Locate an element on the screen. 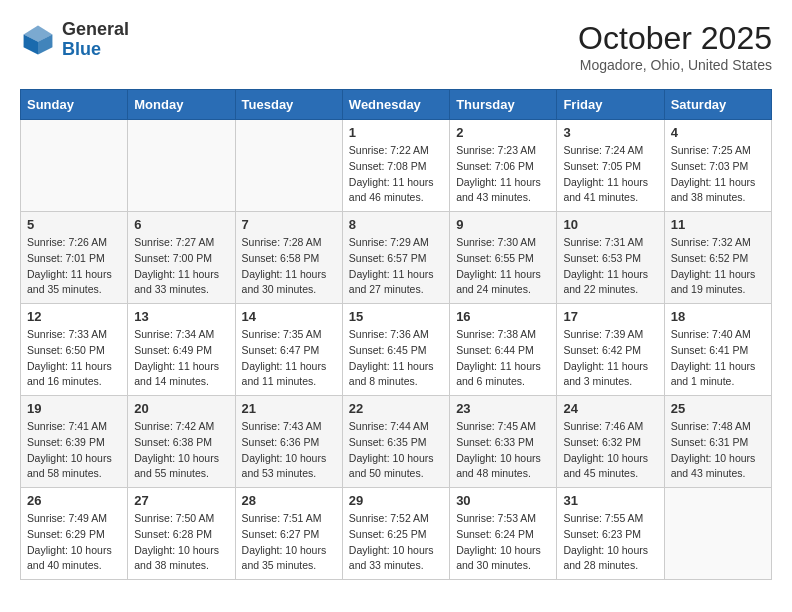  calendar-cell: 6Sunrise: 7:27 AMSunset: 7:00 PMDaylight… is located at coordinates (182, 258).